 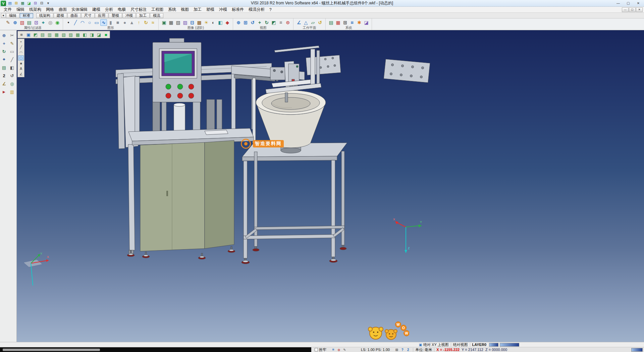 I want to click on hidden-line-icon: ▧, so click(x=178, y=23).